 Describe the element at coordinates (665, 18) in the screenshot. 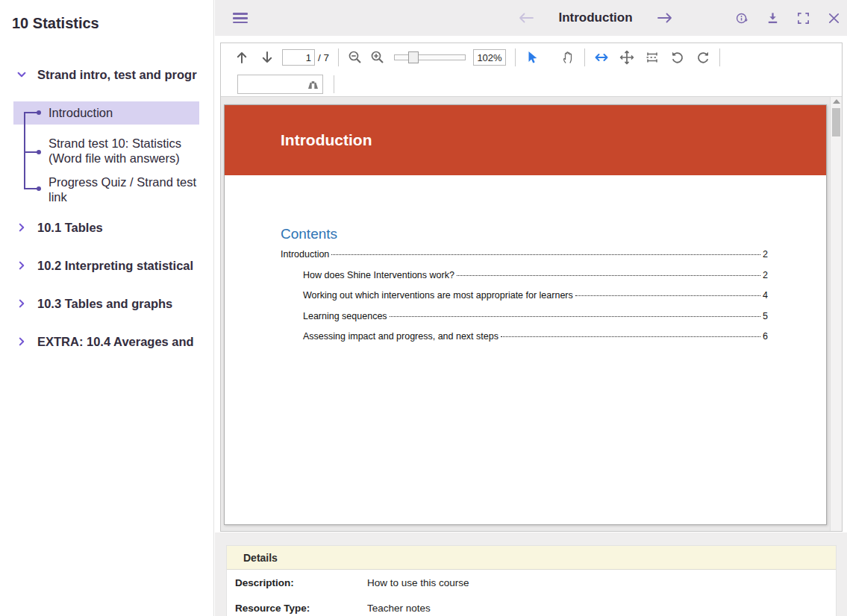

I see `next-resource-button` at that location.